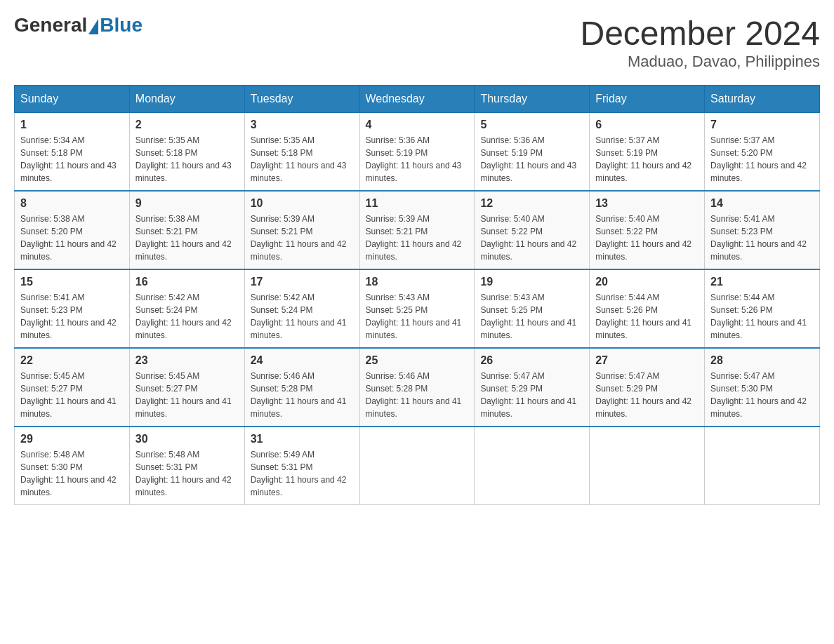 The height and width of the screenshot is (644, 834). What do you see at coordinates (72, 474) in the screenshot?
I see `day-info: Sunrise: 5:48 AMSunset: 5:30 PMDaylight:…` at bounding box center [72, 474].